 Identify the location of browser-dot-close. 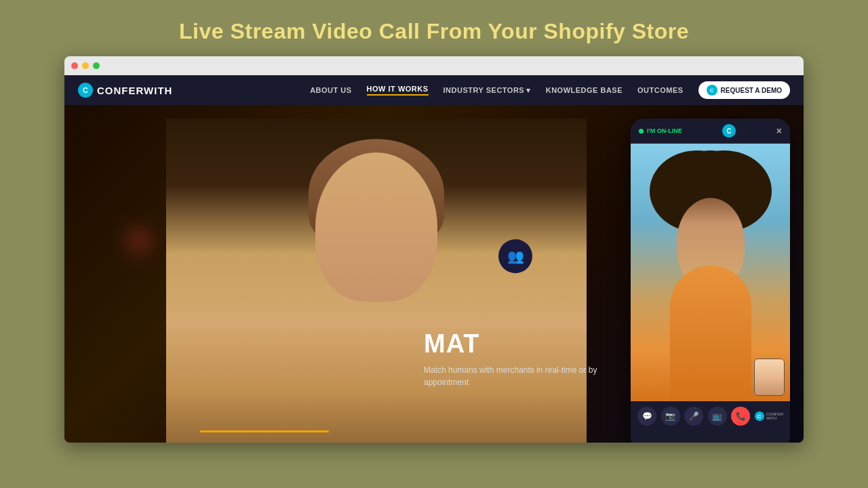
(75, 66).